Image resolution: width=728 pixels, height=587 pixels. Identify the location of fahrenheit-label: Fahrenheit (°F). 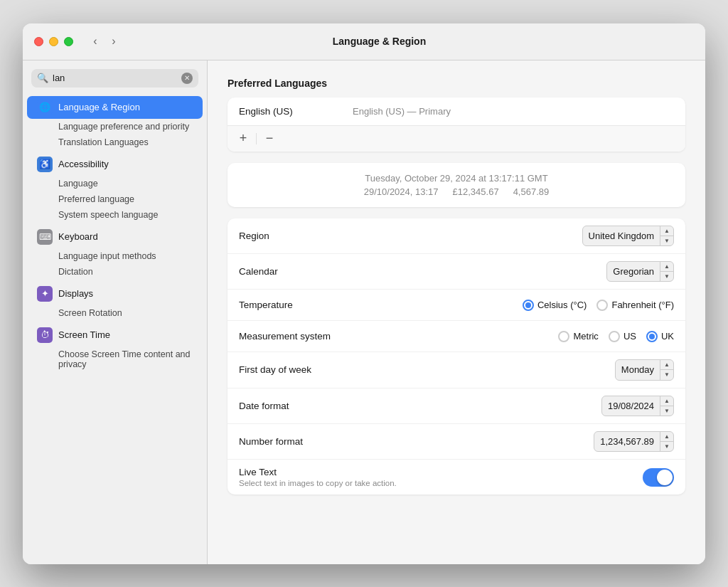
(643, 305).